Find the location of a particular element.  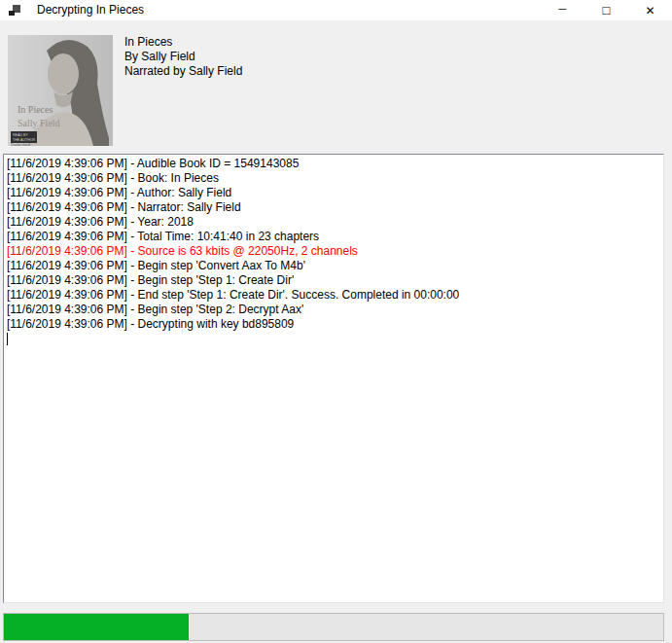

caption-buttons: ─ □ ✕ is located at coordinates (607, 10).